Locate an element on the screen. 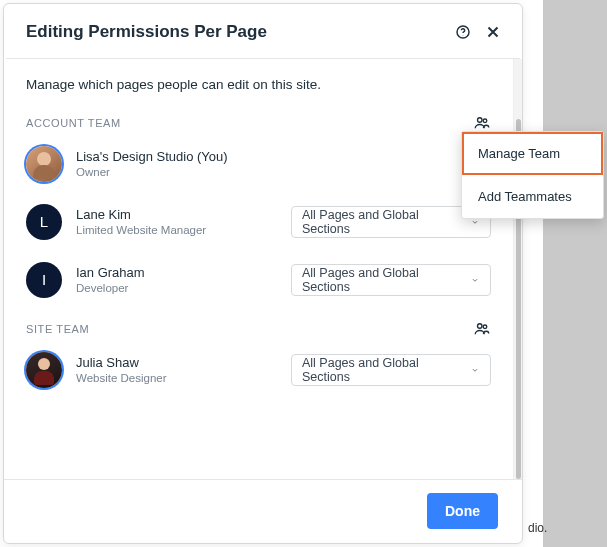 The image size is (607, 547). avatar: I is located at coordinates (44, 280).